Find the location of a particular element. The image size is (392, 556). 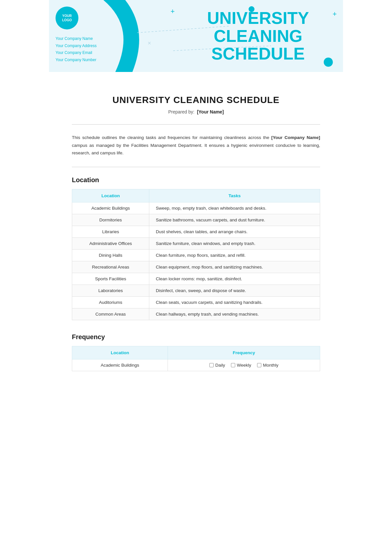

header-left: YOUR LOGO Your Company Name Your Company… is located at coordinates (85, 36).